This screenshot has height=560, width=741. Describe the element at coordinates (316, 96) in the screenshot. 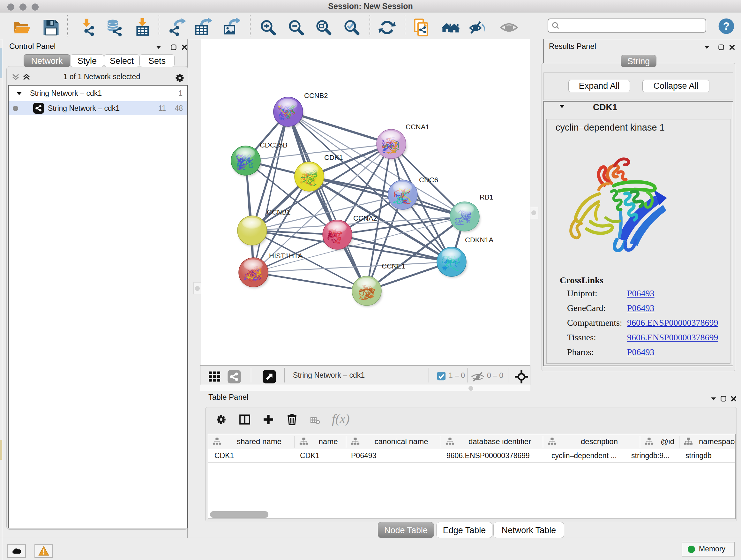

I see `svg-text: CCNB2` at that location.